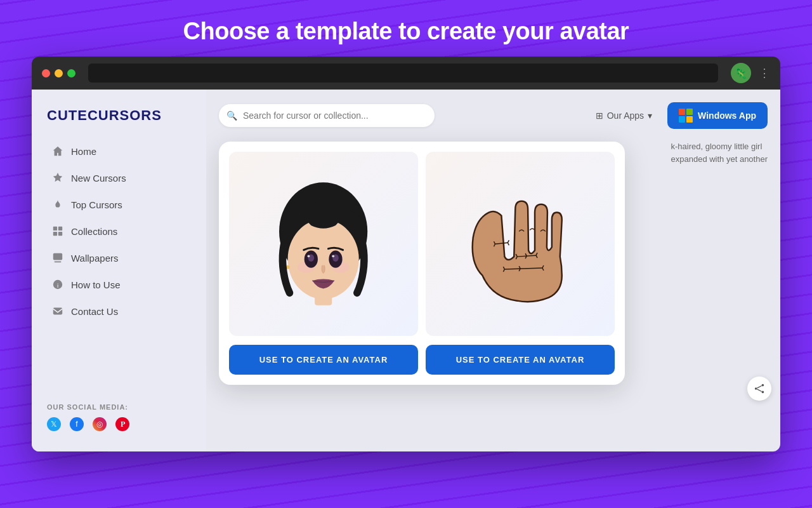  What do you see at coordinates (686, 116) in the screenshot?
I see `windows-logo-icon` at bounding box center [686, 116].